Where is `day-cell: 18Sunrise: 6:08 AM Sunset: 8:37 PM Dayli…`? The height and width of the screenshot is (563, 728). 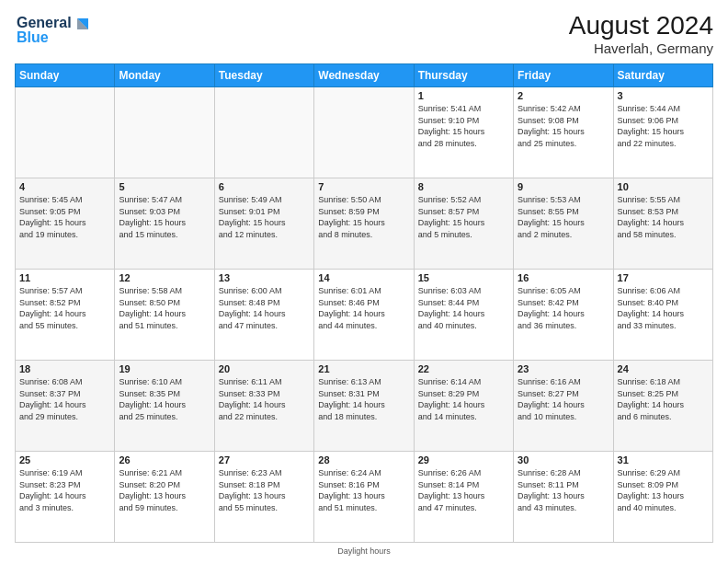 day-cell: 18Sunrise: 6:08 AM Sunset: 8:37 PM Dayli… is located at coordinates (65, 407).